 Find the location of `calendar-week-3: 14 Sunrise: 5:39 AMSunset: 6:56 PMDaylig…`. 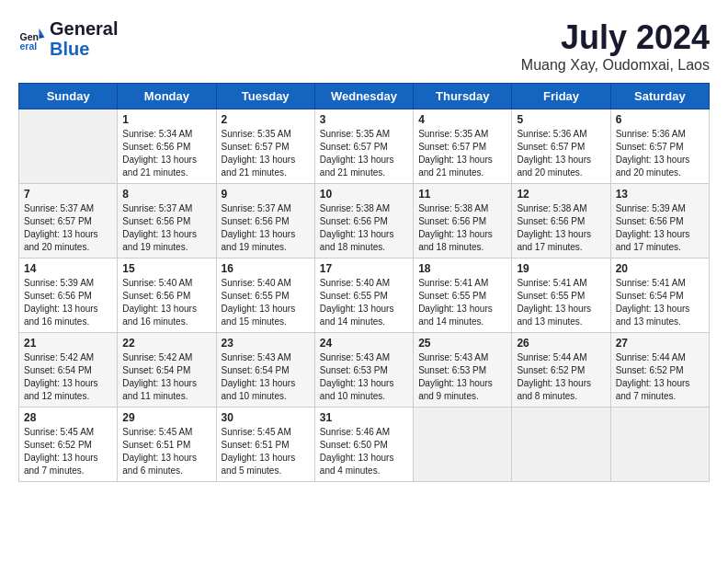

calendar-week-3: 14 Sunrise: 5:39 AMSunset: 6:56 PMDaylig… is located at coordinates (364, 296).